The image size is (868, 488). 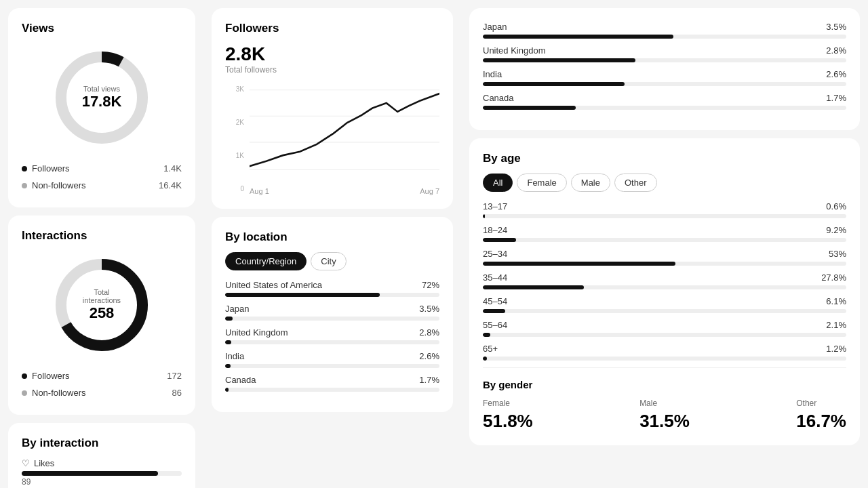 What do you see at coordinates (102, 89) in the screenshot?
I see `views-total-label: Total views` at bounding box center [102, 89].